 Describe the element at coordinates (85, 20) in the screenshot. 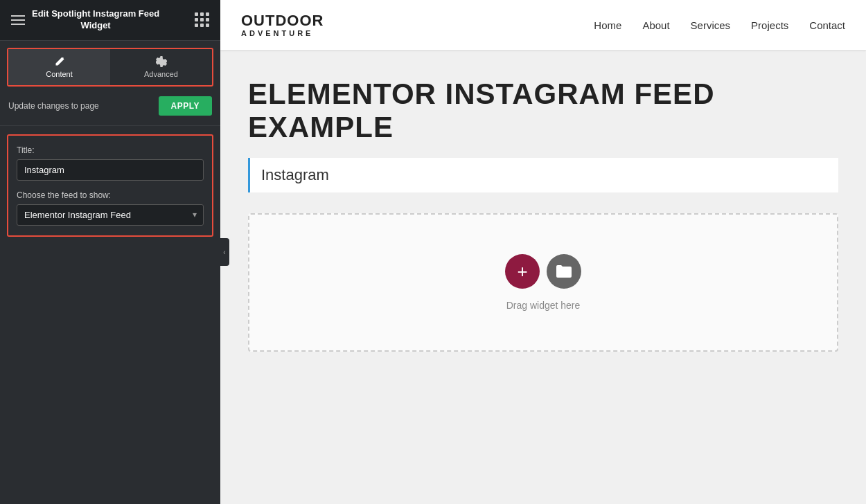

I see `panel-header-left: Edit Spotlight Instagram Feed Widget` at that location.